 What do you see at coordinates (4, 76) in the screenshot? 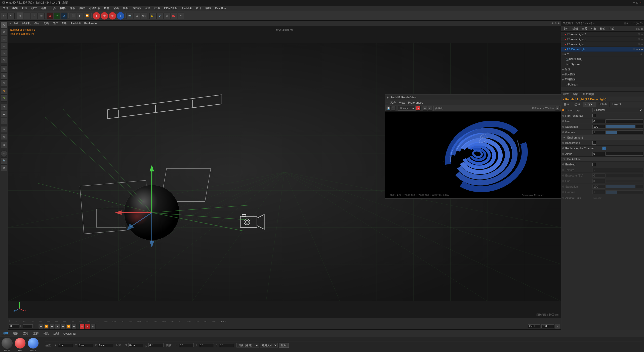
I see `tool-scale: ⊕` at bounding box center [4, 76].